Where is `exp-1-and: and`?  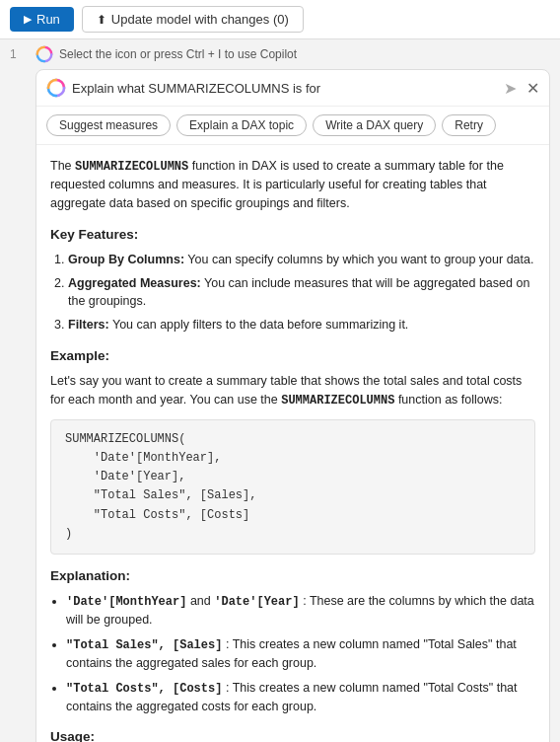
exp-1-and: and is located at coordinates (202, 601).